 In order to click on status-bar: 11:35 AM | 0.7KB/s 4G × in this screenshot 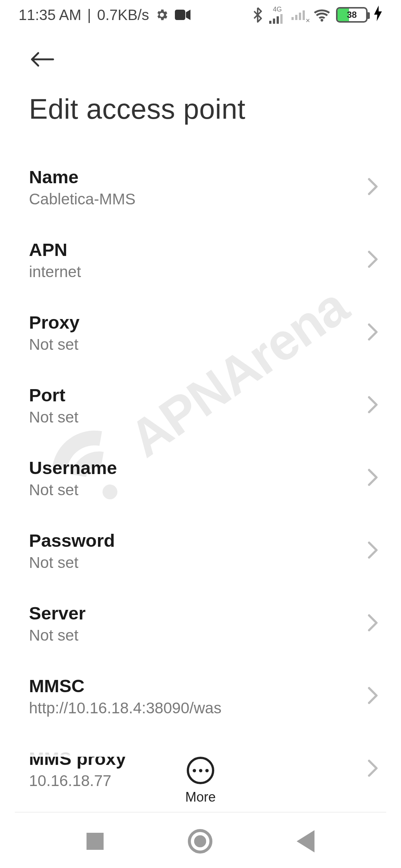, I will do `click(200, 15)`.